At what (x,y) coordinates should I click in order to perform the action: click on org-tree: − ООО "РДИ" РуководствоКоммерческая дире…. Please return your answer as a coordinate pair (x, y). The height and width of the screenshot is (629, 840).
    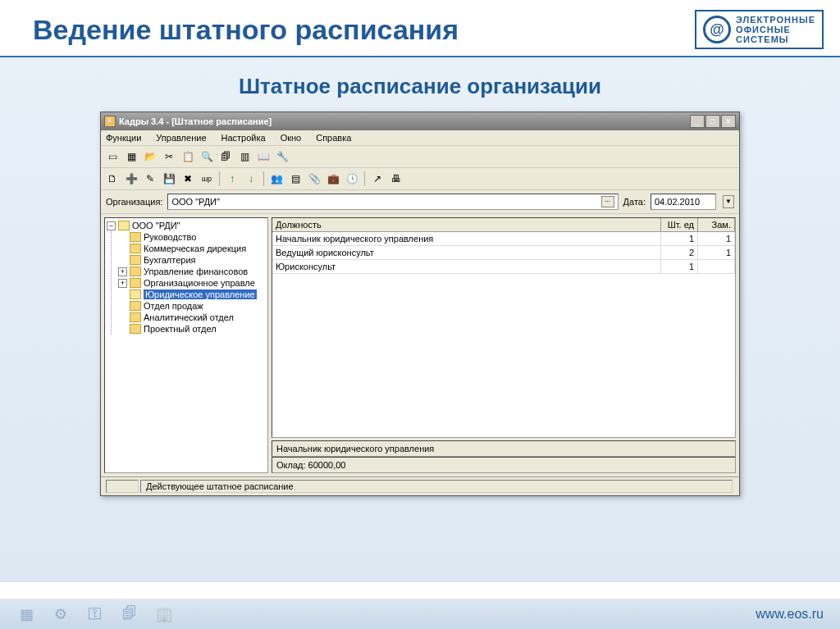
    Looking at the image, I should click on (186, 345).